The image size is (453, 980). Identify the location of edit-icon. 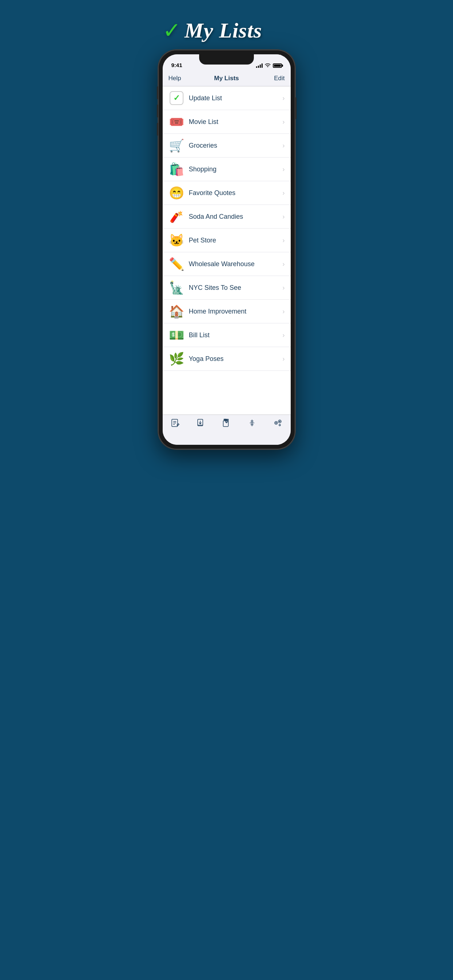
(175, 423).